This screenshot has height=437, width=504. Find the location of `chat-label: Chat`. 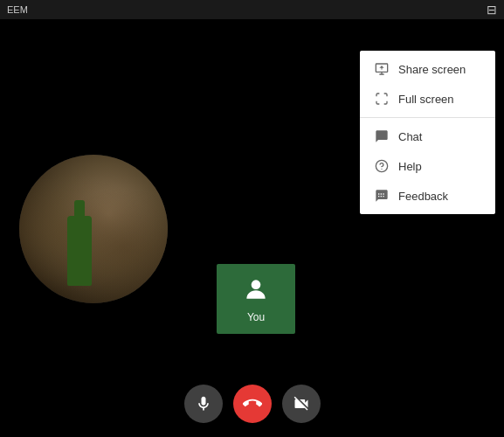

chat-label: Chat is located at coordinates (411, 136).